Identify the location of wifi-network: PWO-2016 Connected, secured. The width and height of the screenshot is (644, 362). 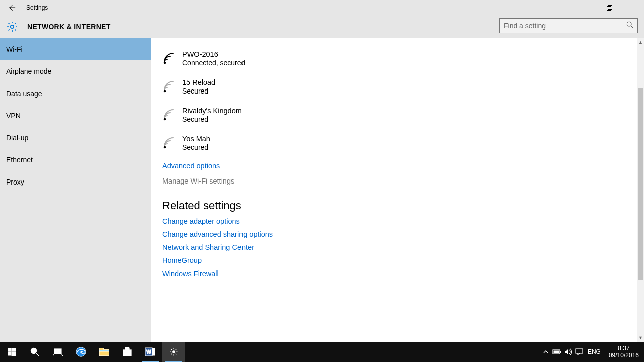
(397, 58).